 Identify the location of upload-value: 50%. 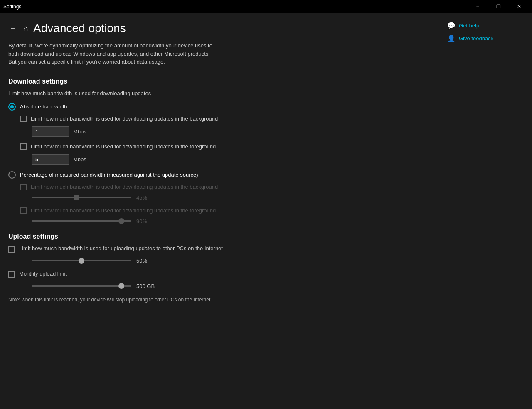
(145, 261).